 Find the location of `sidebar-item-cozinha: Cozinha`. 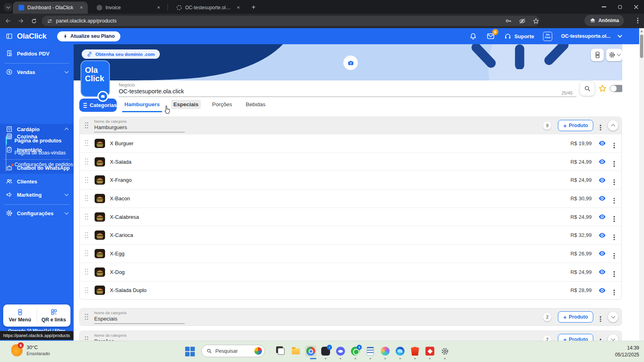

sidebar-item-cozinha: Cozinha is located at coordinates (37, 136).